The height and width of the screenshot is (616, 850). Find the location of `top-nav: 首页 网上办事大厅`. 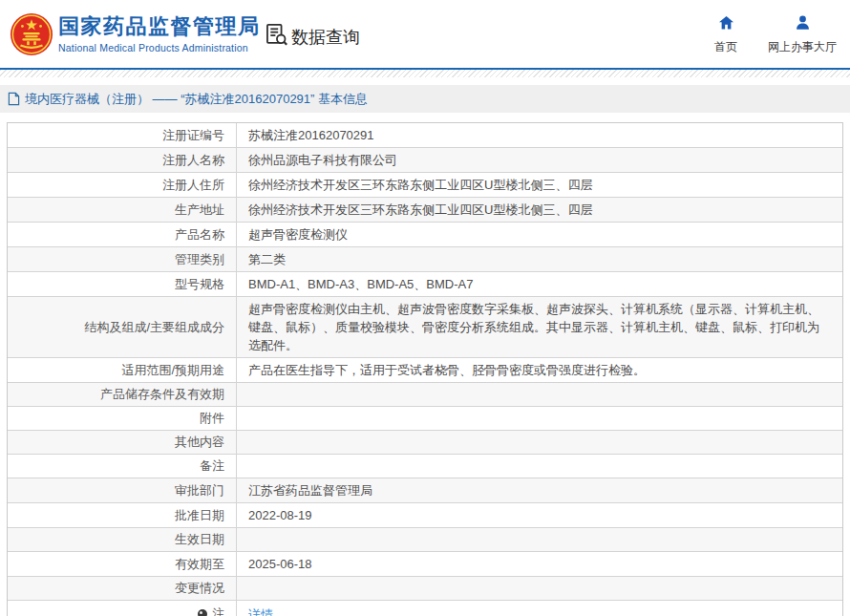

top-nav: 首页 网上办事大厅 is located at coordinates (776, 34).